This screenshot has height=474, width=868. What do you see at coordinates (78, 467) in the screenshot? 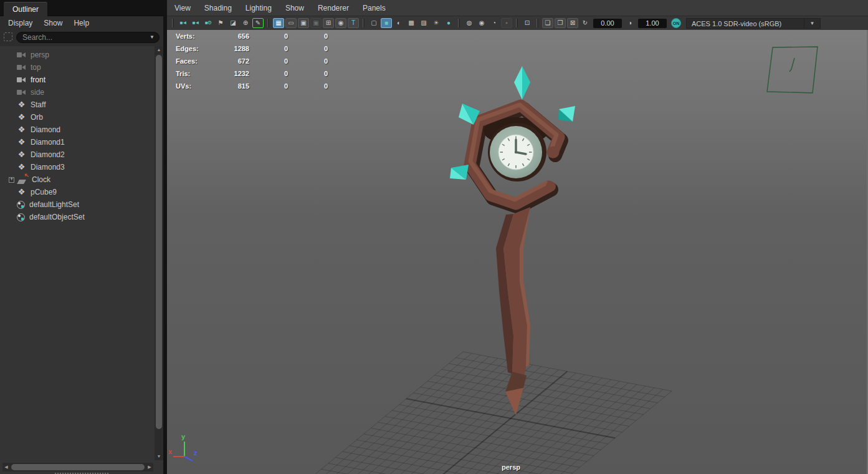
I see `outliner-horizontal-scrollbar: ◀ ▶` at bounding box center [78, 467].